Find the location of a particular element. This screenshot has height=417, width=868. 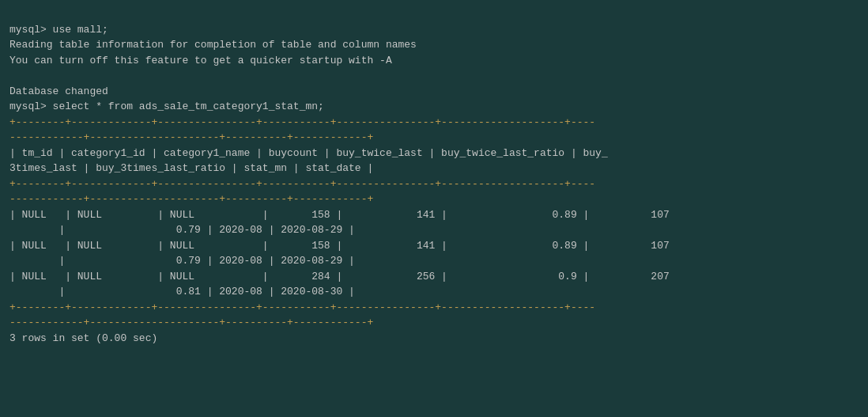

row2-line2: | 0.79 | 2020-08 | 2020-08-29 | is located at coordinates (182, 261).